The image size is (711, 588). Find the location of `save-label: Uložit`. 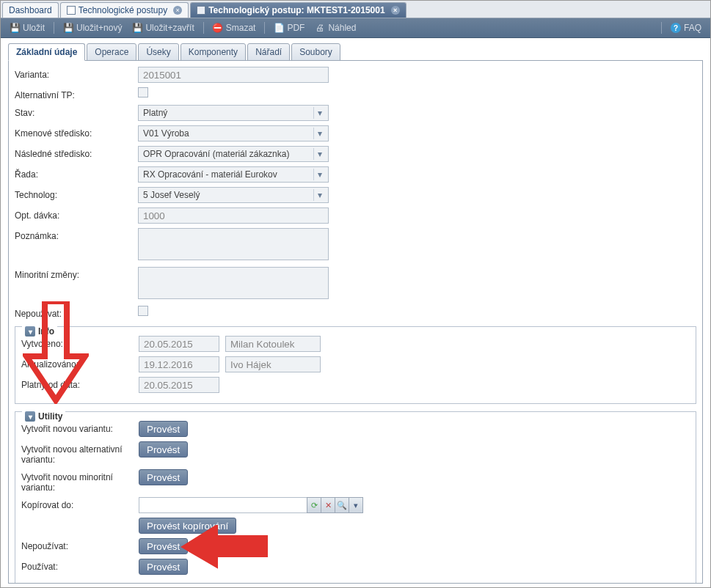

save-label: Uložit is located at coordinates (34, 28).